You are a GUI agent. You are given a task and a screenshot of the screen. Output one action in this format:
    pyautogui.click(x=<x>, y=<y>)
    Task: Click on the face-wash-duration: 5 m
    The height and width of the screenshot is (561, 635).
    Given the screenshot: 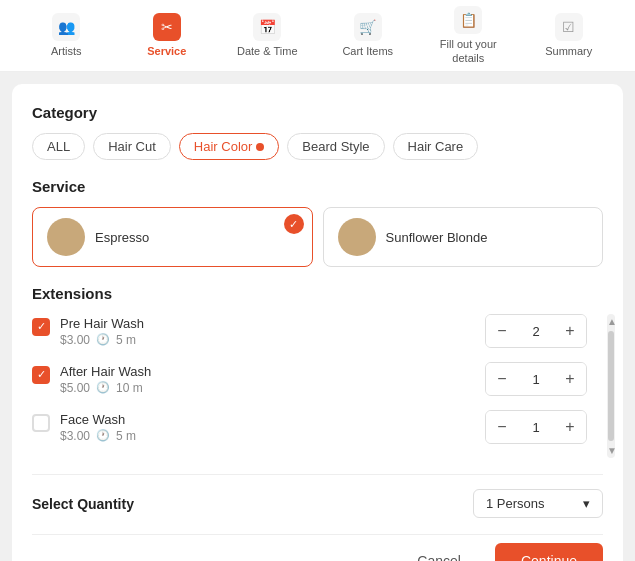 What is the action you would take?
    pyautogui.click(x=126, y=436)
    